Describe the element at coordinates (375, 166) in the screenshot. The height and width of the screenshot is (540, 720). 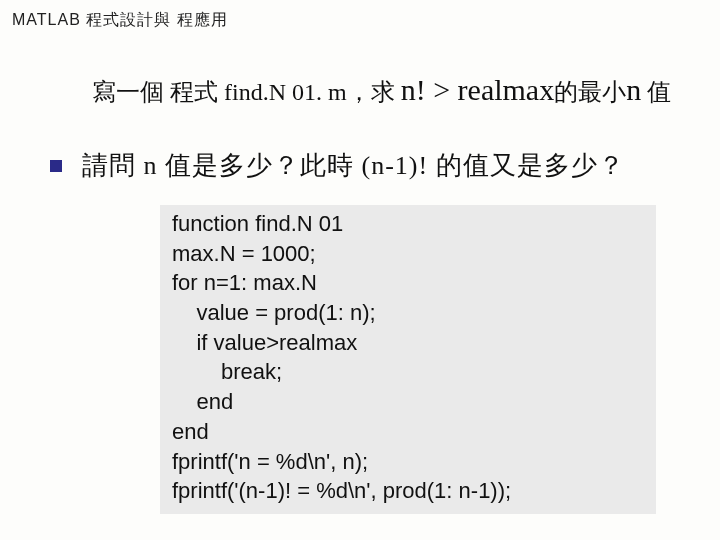
I see `question-row: 請問 n 值是多少？此時 (n-1)! 的值又是多少？` at that location.